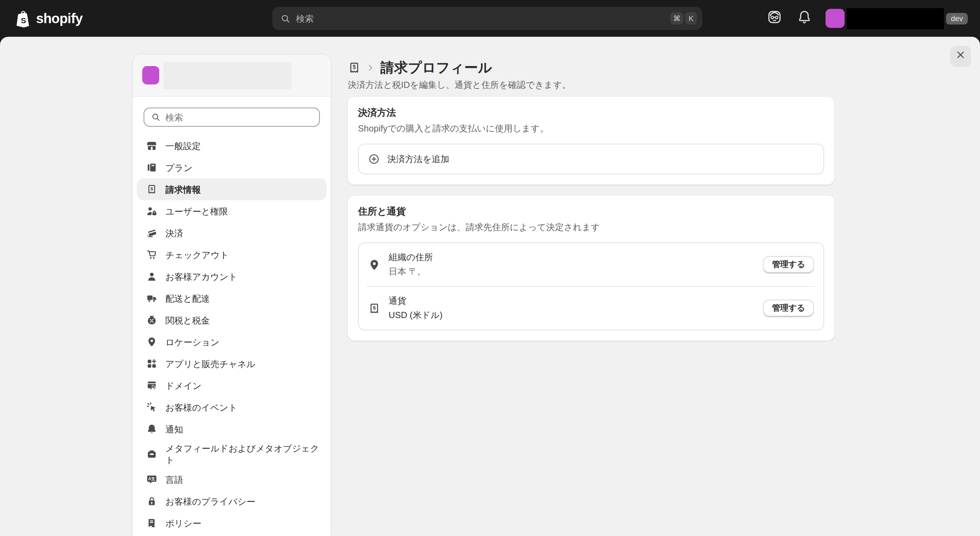 This screenshot has height=536, width=980. What do you see at coordinates (174, 429) in the screenshot?
I see `sidebar-item-label: 通知` at bounding box center [174, 429].